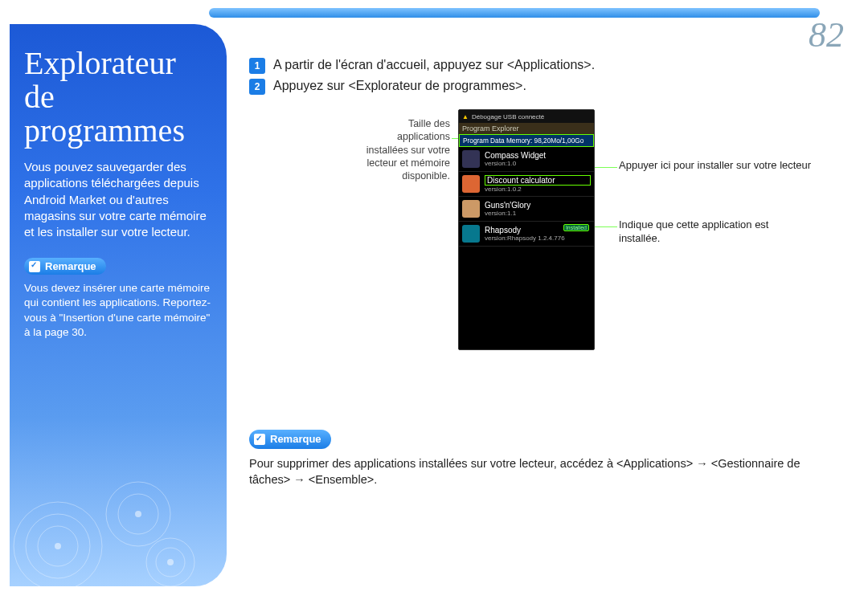  What do you see at coordinates (547, 87) in the screenshot?
I see `step-2: 2 Appuyez sur <Explorateur de programmes…` at bounding box center [547, 87].